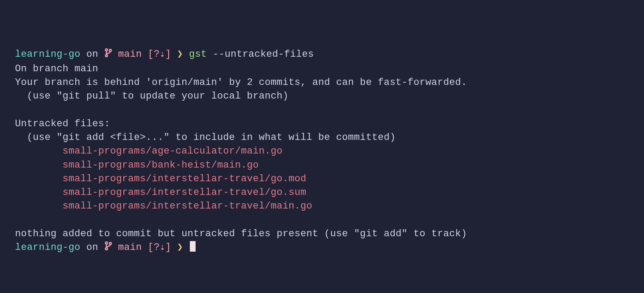 Image resolution: width=644 pixels, height=293 pixels. Describe the element at coordinates (149, 151) in the screenshot. I see `untracked-file: small-programs/age-calculator/main.go` at that location.